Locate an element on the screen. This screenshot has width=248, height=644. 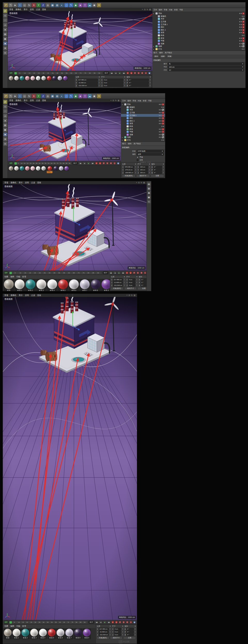
attribute-tab: 编辑 is located at coordinates (130, 144).